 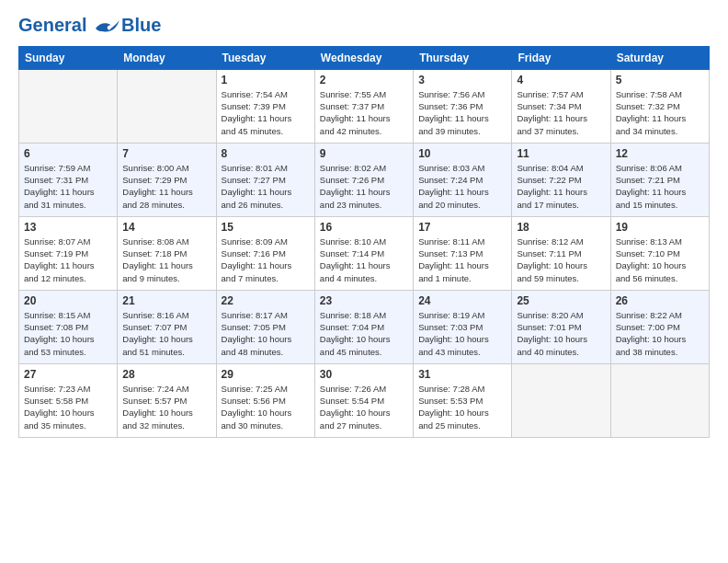 What do you see at coordinates (462, 186) in the screenshot?
I see `day-detail: Sunrise: 8:03 AM Sunset: 7:24 PM Dayligh…` at bounding box center [462, 186].